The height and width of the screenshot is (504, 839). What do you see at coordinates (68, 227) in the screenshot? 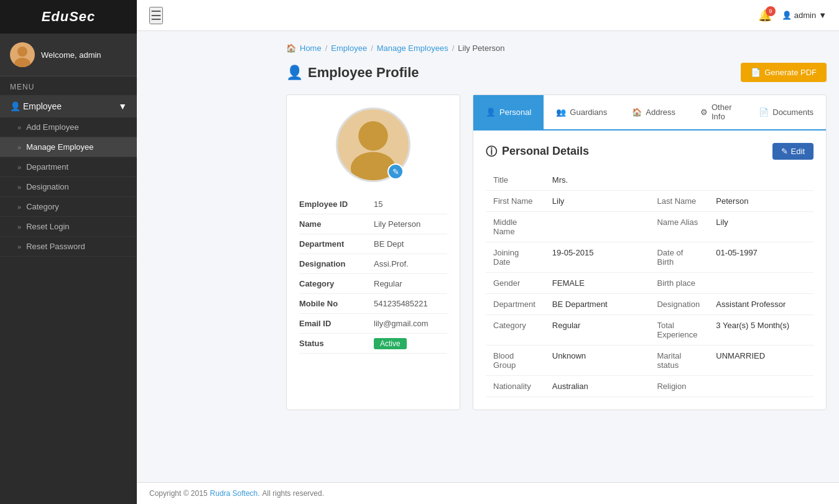
I see `sidebar-item-reset-login: »Reset Login` at bounding box center [68, 227].